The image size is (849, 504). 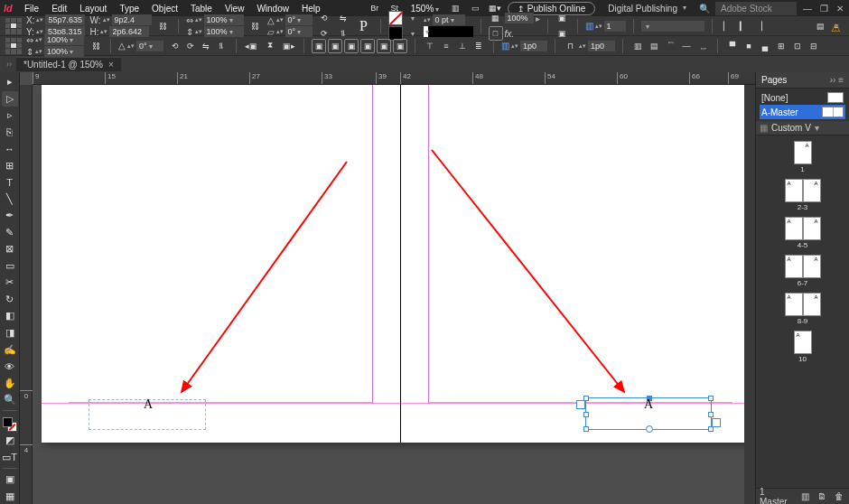 What do you see at coordinates (96, 46) in the screenshot?
I see `constrain-scale2-icon: ⛓` at bounding box center [96, 46].